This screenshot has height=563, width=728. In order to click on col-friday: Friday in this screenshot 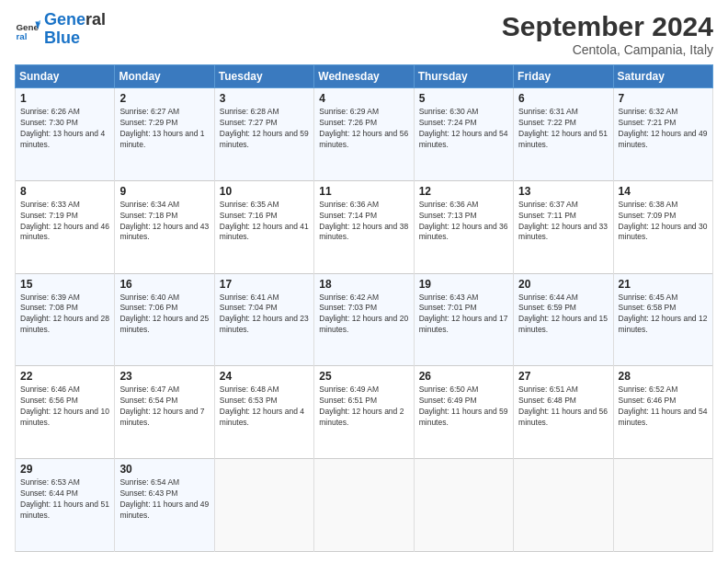, I will do `click(563, 77)`.